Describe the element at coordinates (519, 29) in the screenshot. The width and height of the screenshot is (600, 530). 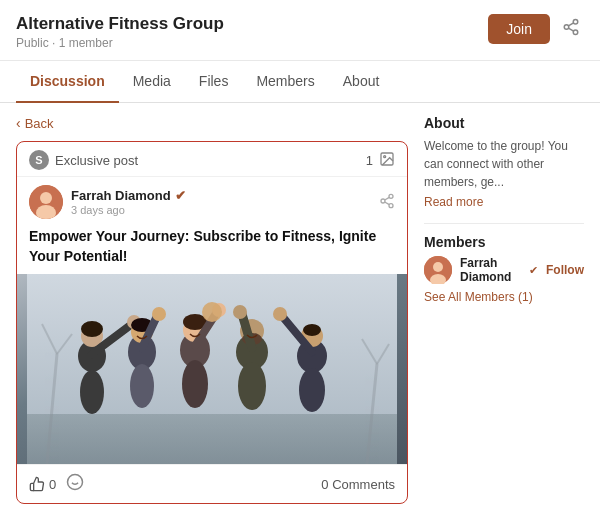
I see `join-button: Join` at that location.